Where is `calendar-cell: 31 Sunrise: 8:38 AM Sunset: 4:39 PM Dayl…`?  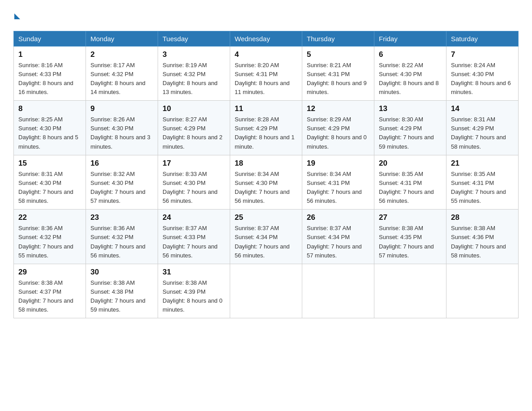
calendar-cell: 31 Sunrise: 8:38 AM Sunset: 4:39 PM Dayl… is located at coordinates (194, 291).